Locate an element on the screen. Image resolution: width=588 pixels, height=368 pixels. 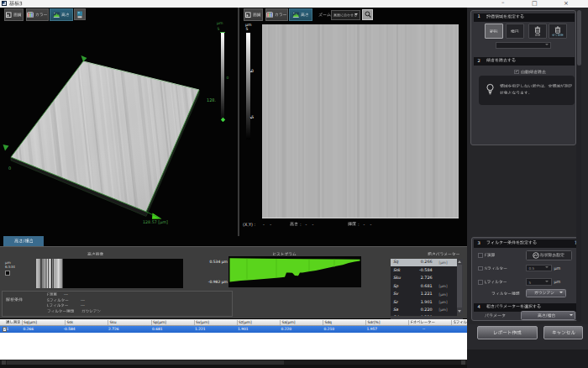
l-filter-value: 5 is located at coordinates (531, 282).